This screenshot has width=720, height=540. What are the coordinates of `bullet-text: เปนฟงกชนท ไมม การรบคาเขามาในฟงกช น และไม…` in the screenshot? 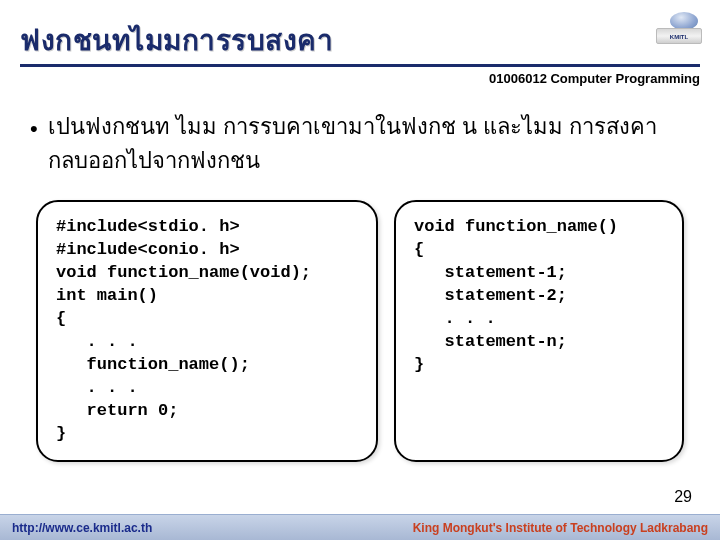 It's located at (369, 144).